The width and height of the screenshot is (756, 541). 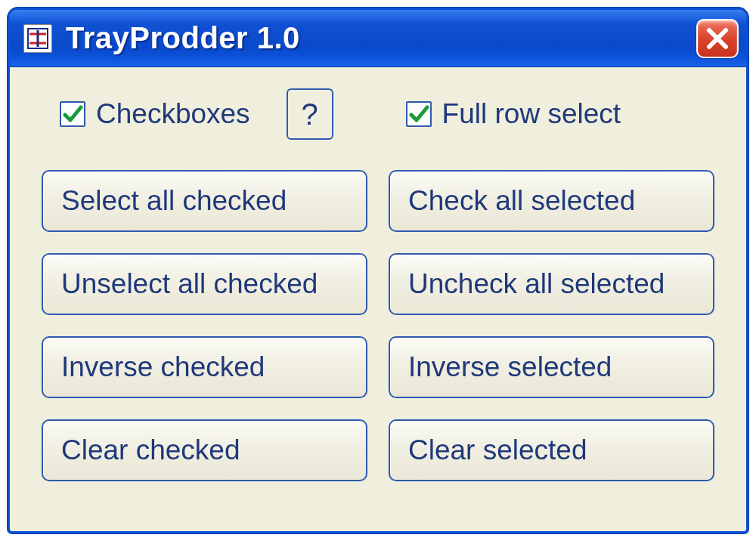 I want to click on checkboxes-label: Checkboxes, so click(x=173, y=114).